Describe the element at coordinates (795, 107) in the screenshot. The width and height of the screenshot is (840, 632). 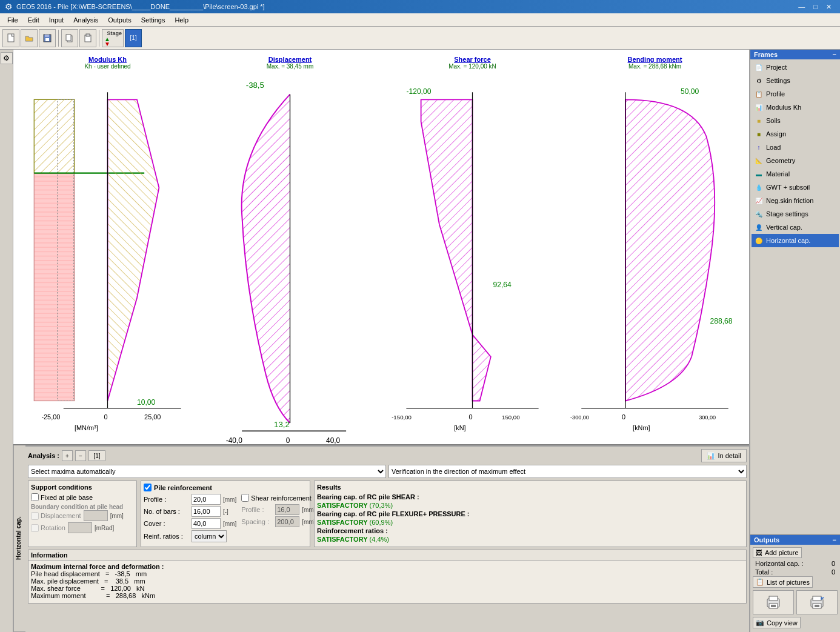
I see `frame-item-modulus-kh: 📊 Modulus Kh` at that location.